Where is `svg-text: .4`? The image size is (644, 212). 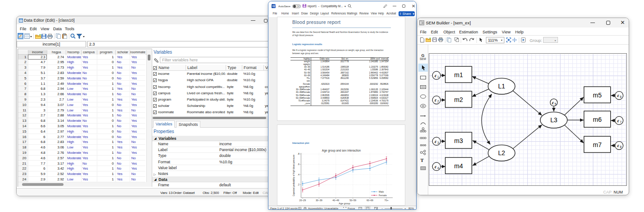 svg-text: .4 is located at coordinates (299, 175).